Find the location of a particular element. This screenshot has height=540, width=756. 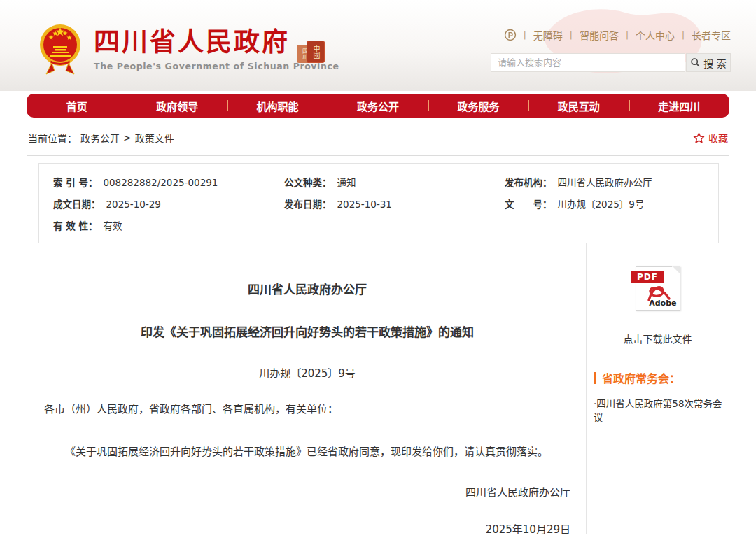

meta-issuing-org-label: 发布机构： is located at coordinates (528, 183).